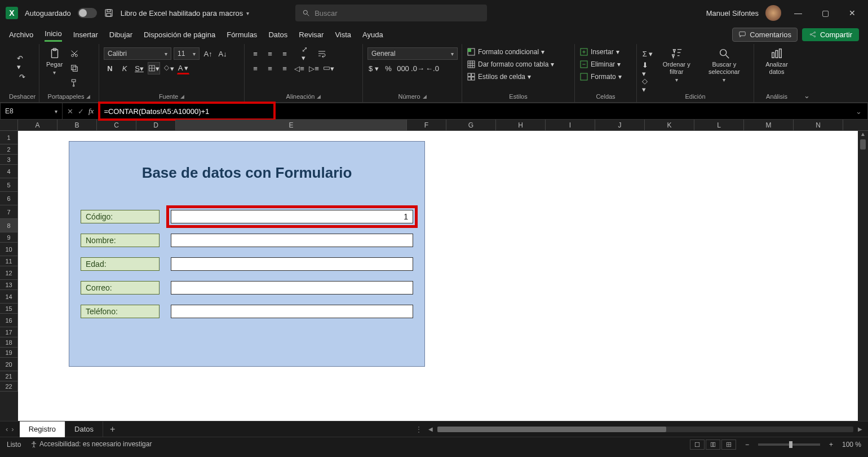 The image size is (868, 457). I want to click on align-left-button: ≡, so click(255, 68).